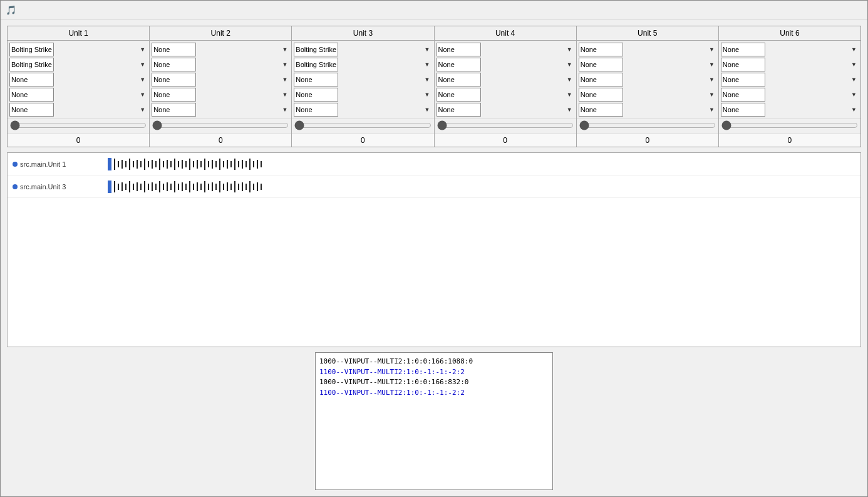 The image size is (868, 497). I want to click on unit-select-6-3: NoneBolting Strike, so click(743, 80).